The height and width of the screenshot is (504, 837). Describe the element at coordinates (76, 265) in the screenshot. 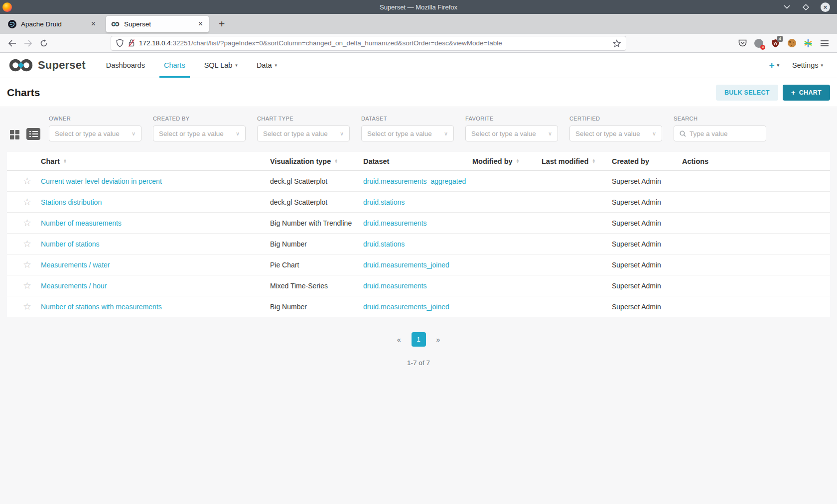

I see `chart-link: Measurements / water` at that location.